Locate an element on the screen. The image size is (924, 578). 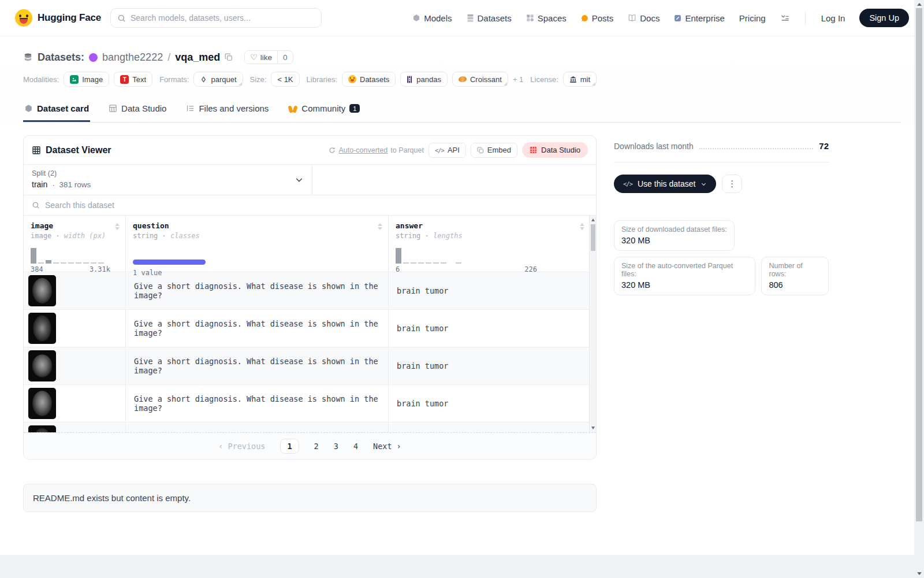
login-button: Log In is located at coordinates (833, 18).